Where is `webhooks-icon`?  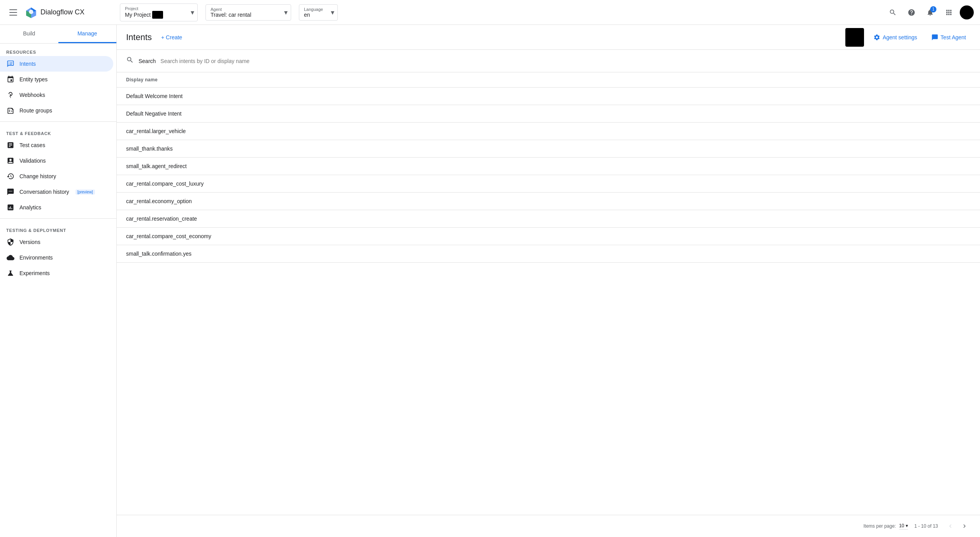
webhooks-icon is located at coordinates (11, 95).